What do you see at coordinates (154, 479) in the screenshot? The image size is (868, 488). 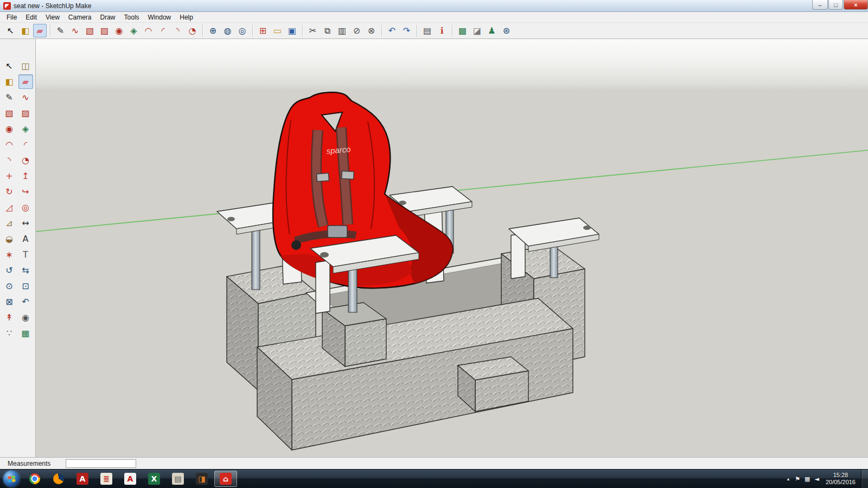 I see `taskbar-excel: X` at bounding box center [154, 479].